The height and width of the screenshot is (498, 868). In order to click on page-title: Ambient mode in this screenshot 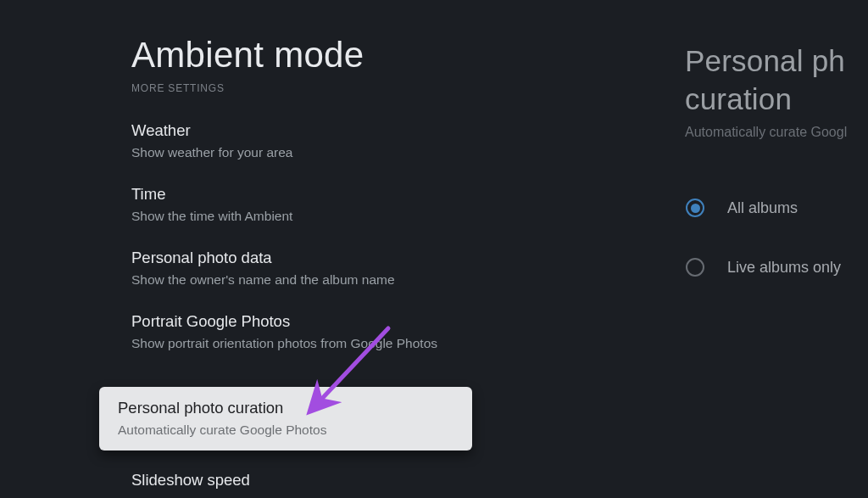, I will do `click(248, 55)`.